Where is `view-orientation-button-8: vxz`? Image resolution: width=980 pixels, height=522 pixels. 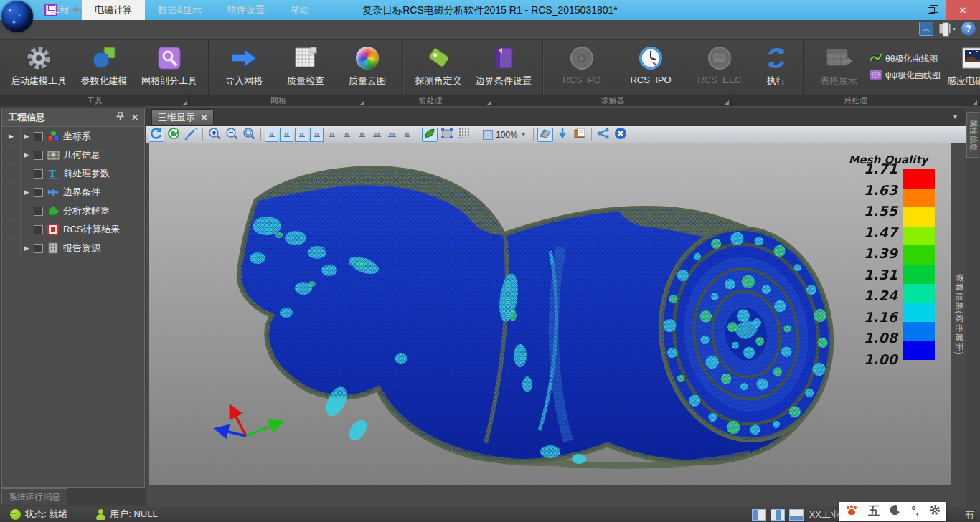
view-orientation-button-8: vxz is located at coordinates (377, 135).